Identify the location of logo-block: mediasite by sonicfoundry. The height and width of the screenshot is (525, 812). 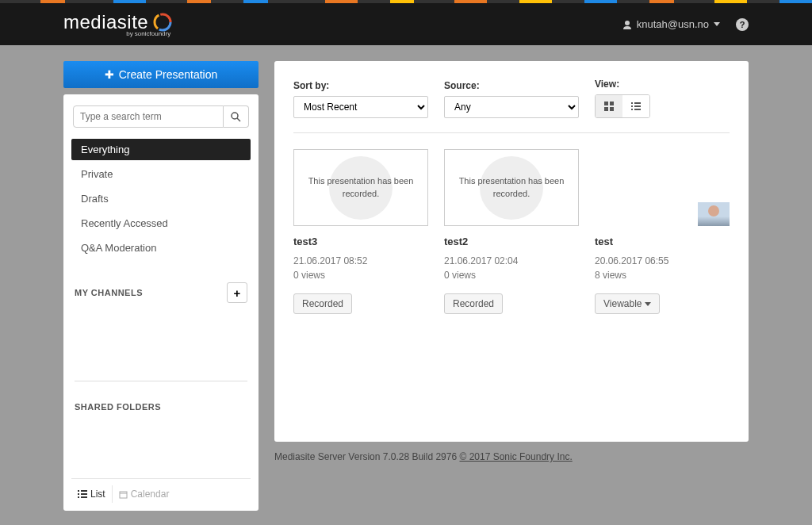
(119, 24).